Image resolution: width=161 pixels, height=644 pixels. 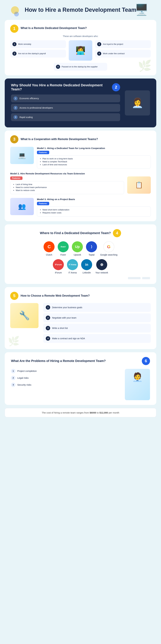 I want to click on section6: What Are the Problems of Hiring a Remote…, so click(x=80, y=378).